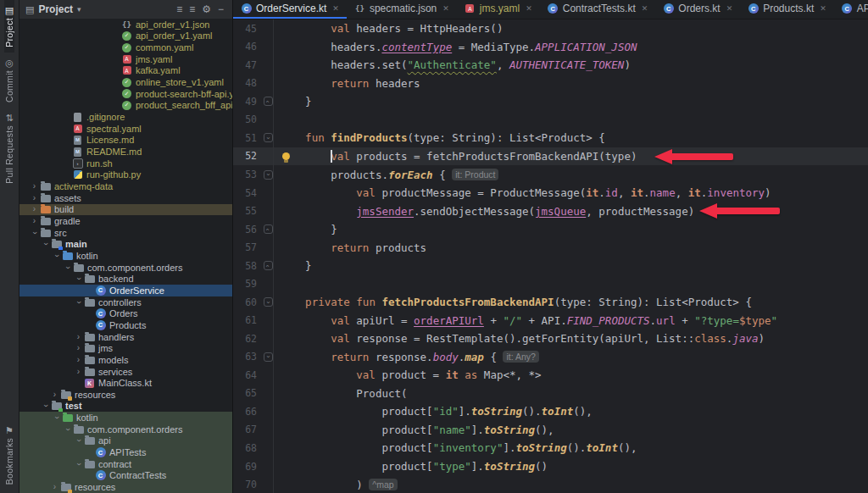 The height and width of the screenshot is (493, 868). I want to click on tree-row: Aspectral.yaml, so click(125, 129).